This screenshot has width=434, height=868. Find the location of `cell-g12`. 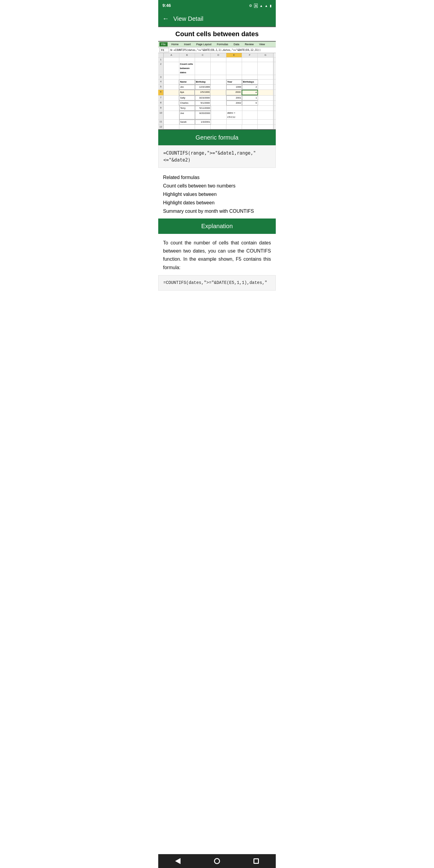

cell-g12 is located at coordinates (266, 127).